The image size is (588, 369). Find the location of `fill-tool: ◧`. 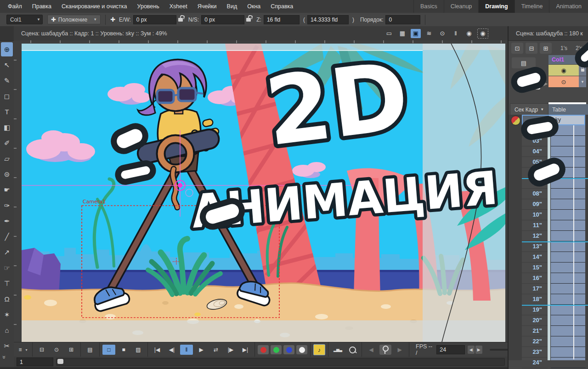

fill-tool: ◧ is located at coordinates (7, 128).